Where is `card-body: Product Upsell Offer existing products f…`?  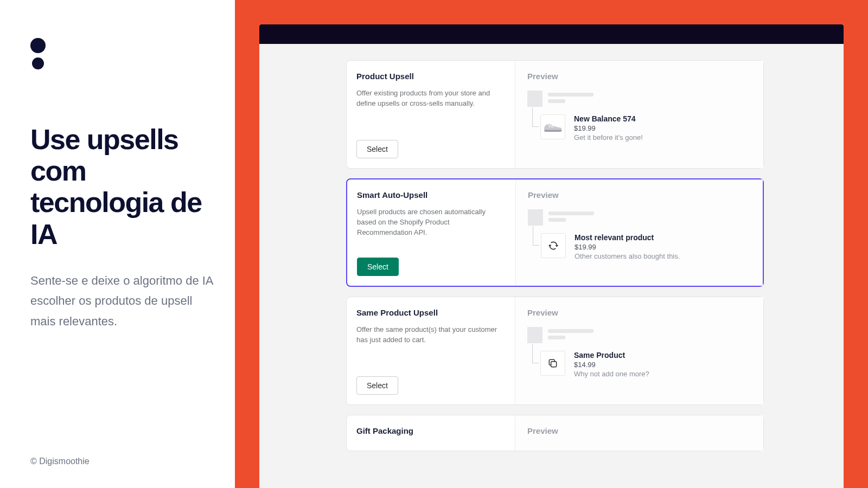 card-body: Product Upsell Offer existing products f… is located at coordinates (431, 114).